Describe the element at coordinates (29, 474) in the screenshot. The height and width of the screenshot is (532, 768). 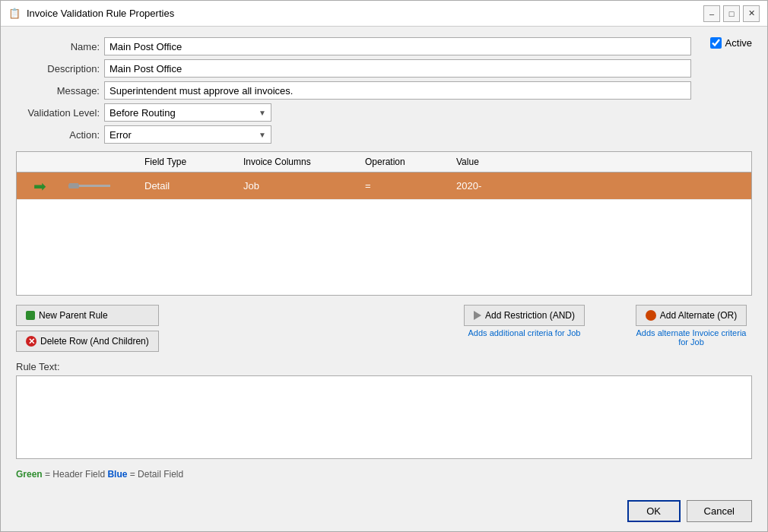
I see `legend-green-label: Green` at that location.